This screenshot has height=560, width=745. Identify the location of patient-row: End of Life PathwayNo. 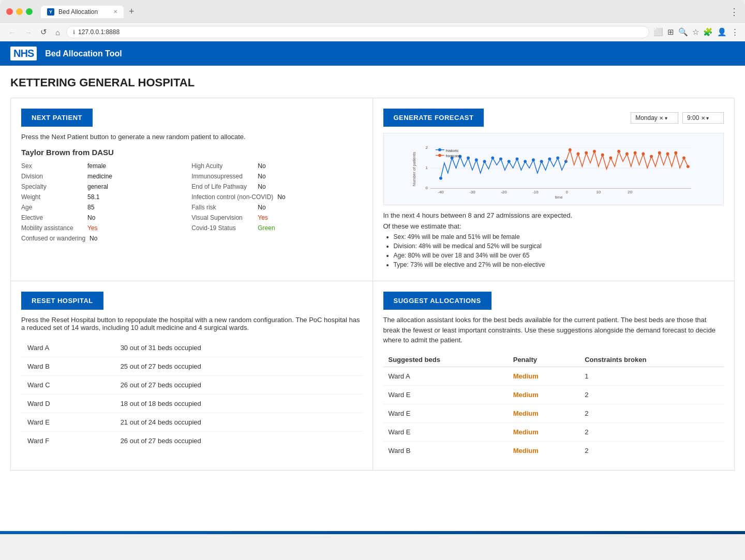
(276, 187).